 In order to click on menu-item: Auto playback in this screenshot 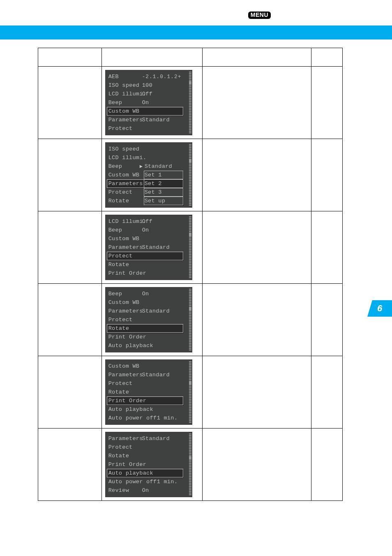, I will do `click(150, 473)`.